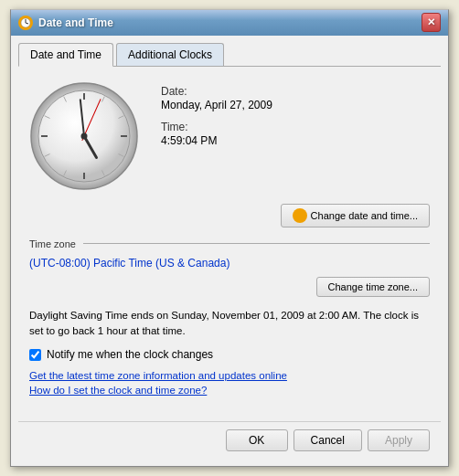 The height and width of the screenshot is (476, 459). Describe the element at coordinates (230, 23) in the screenshot. I see `window-title: Date and Time` at that location.